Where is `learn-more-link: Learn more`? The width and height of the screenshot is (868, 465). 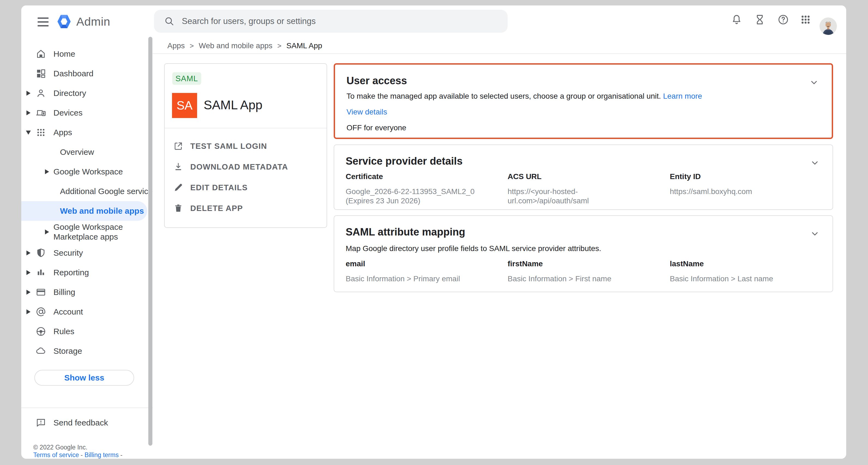 learn-more-link: Learn more is located at coordinates (683, 96).